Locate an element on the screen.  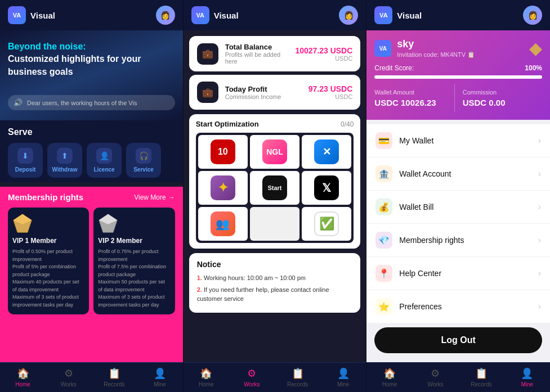
withdraw-icon: ⬆ is located at coordinates (65, 156).